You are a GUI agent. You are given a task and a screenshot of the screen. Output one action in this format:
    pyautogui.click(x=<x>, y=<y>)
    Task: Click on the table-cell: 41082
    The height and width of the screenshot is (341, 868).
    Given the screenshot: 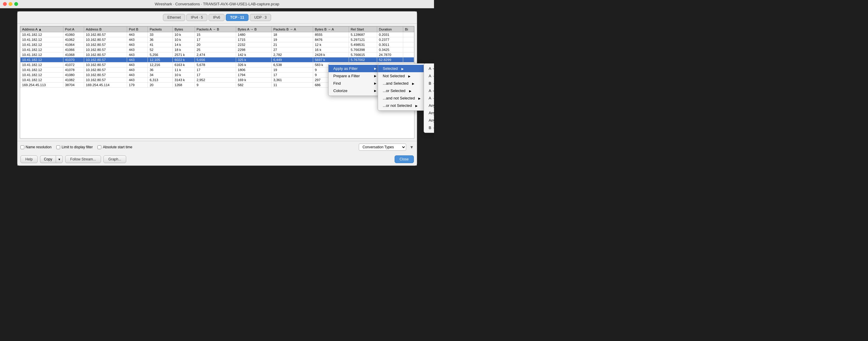 What is the action you would take?
    pyautogui.click(x=73, y=80)
    